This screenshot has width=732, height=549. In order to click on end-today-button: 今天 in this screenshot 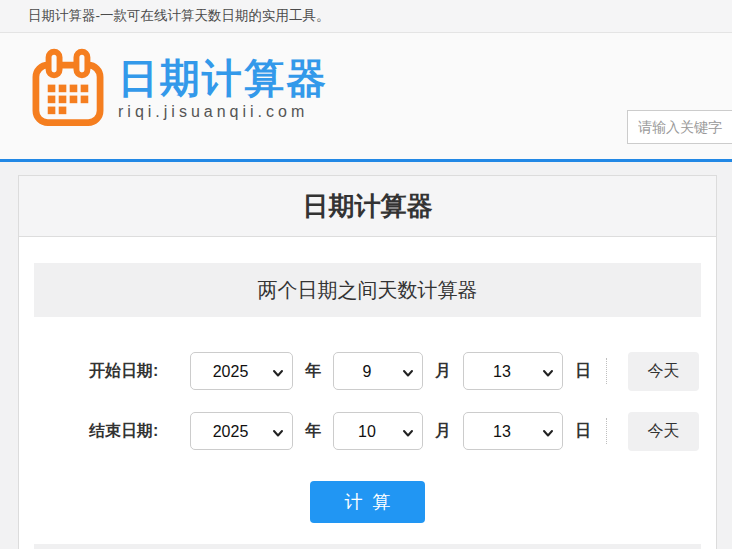, I will do `click(664, 432)`.